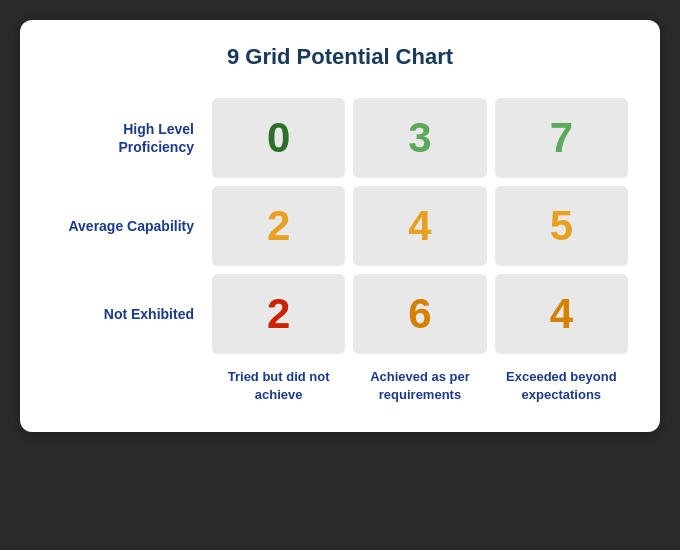  Describe the element at coordinates (420, 314) in the screenshot. I see `cell-2-1: 6` at that location.